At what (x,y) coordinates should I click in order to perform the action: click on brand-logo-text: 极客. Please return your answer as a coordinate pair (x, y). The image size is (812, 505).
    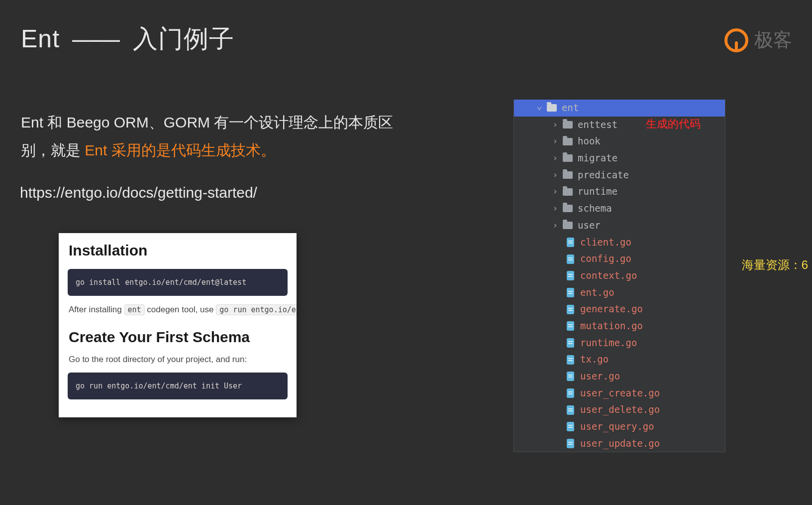
    Looking at the image, I should click on (773, 40).